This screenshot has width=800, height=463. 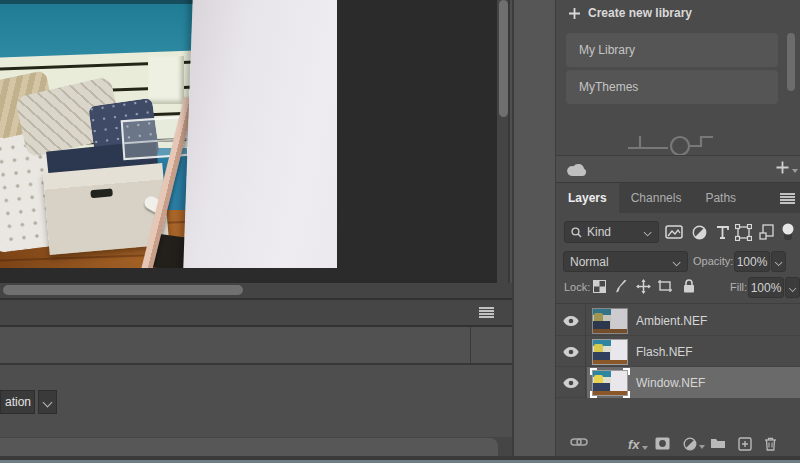 What do you see at coordinates (588, 198) in the screenshot?
I see `tab-layers: Layers` at bounding box center [588, 198].